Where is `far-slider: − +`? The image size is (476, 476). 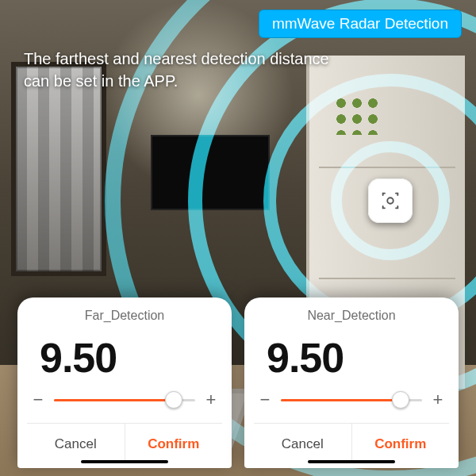 far-slider: − + is located at coordinates (125, 400).